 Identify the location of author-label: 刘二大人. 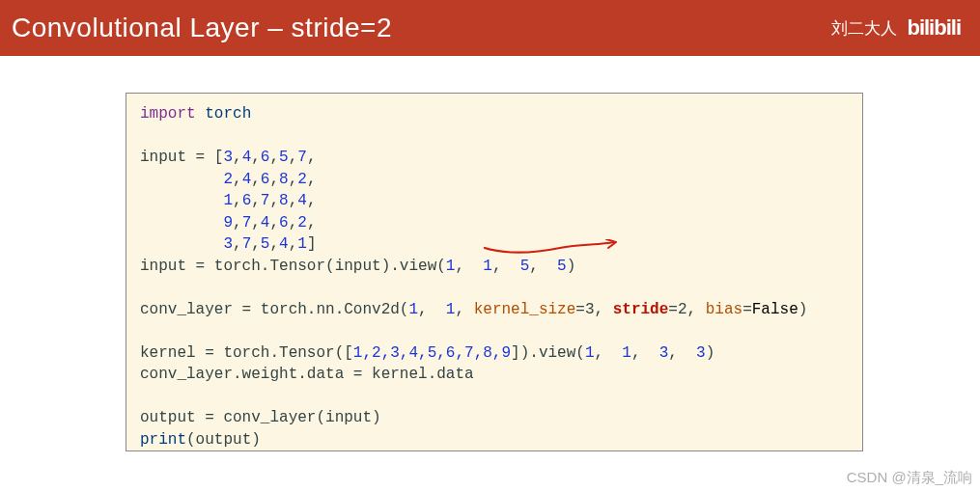
(864, 29).